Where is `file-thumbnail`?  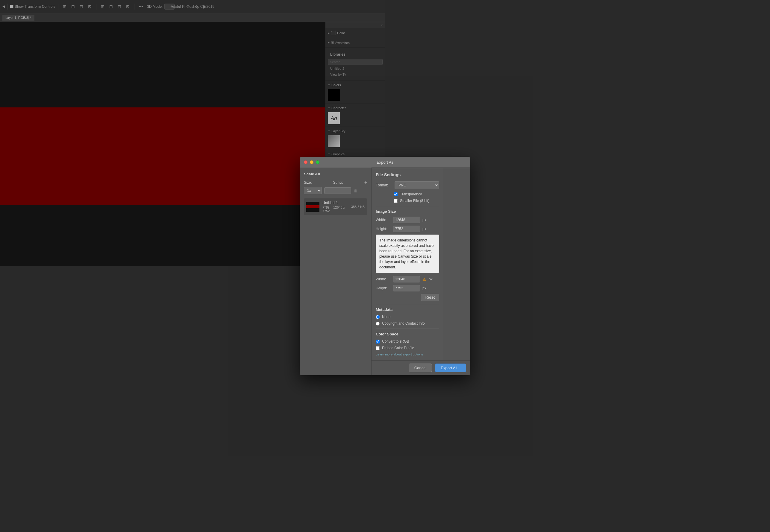 file-thumbnail is located at coordinates (313, 207).